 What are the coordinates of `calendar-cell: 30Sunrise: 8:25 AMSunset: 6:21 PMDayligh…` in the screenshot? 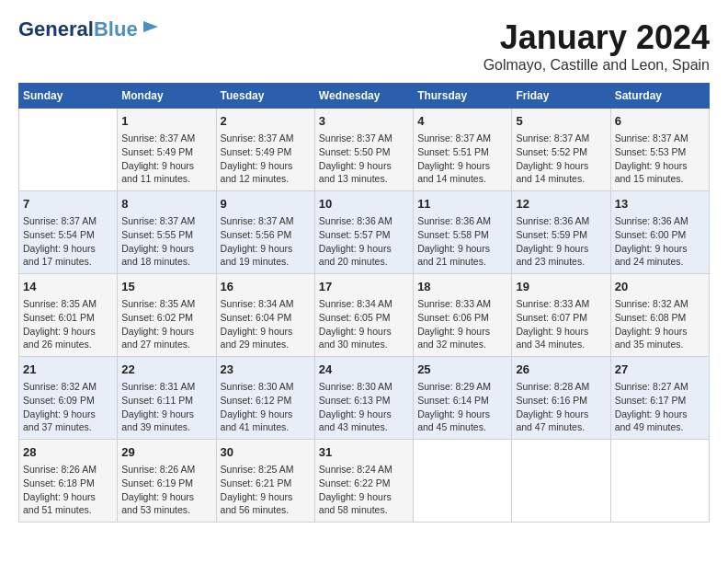 It's located at (265, 481).